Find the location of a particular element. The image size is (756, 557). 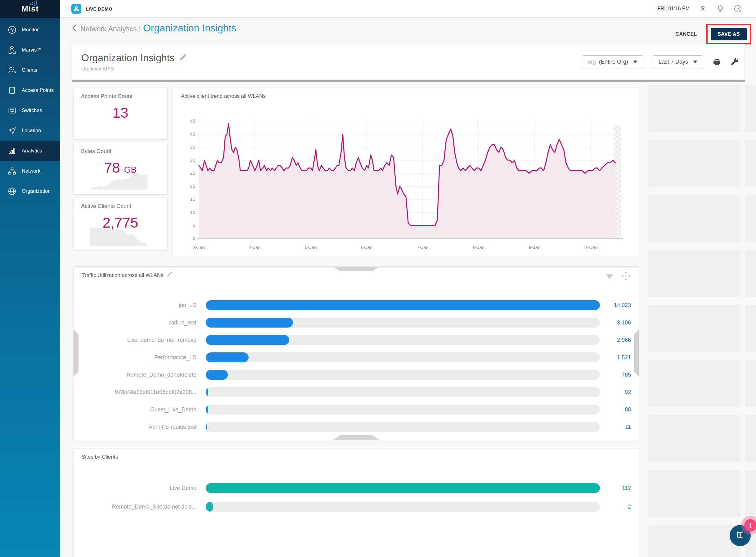

bar-value: 14,023 is located at coordinates (615, 305).